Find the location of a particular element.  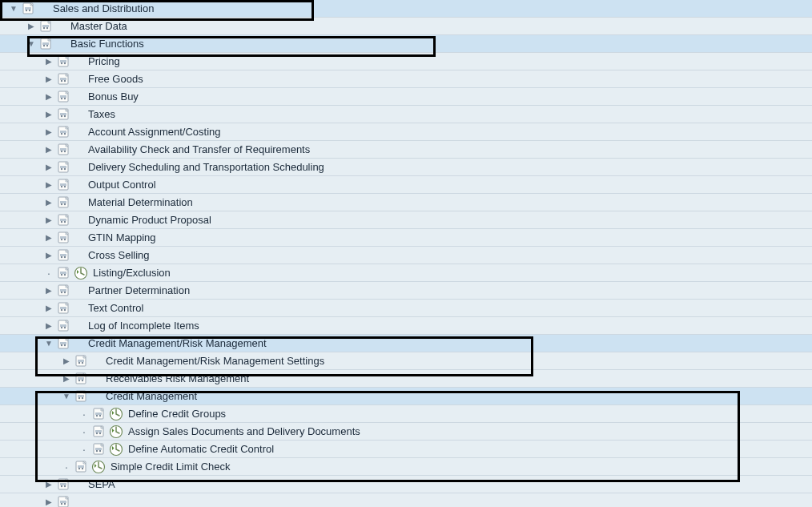

tree-node-label: Sales and Distribution is located at coordinates (103, 8).